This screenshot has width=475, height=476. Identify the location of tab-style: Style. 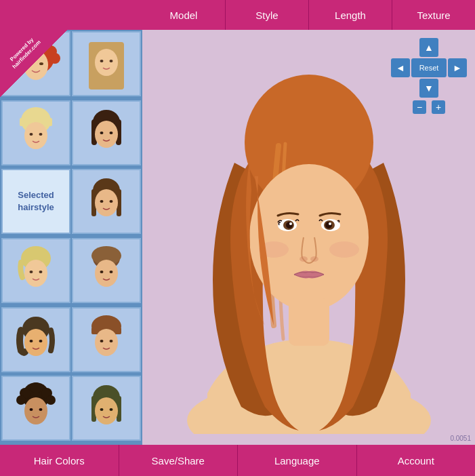
(267, 15).